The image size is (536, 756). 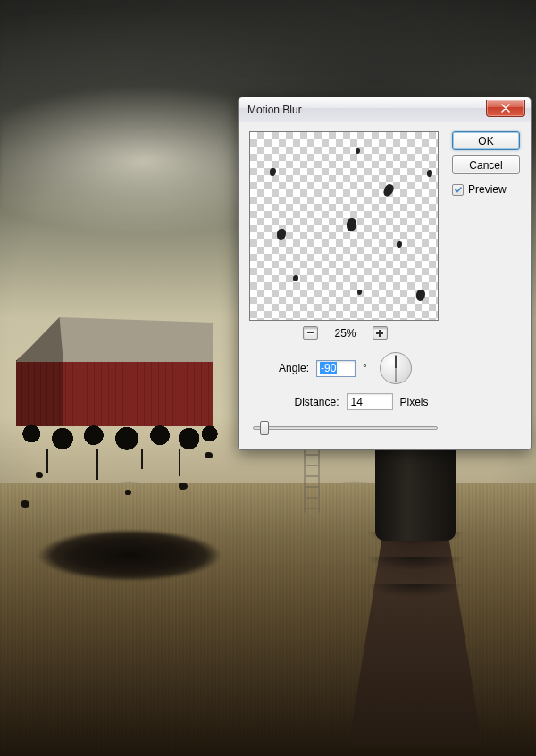 I want to click on distance-label: Distance:, so click(x=316, y=402).